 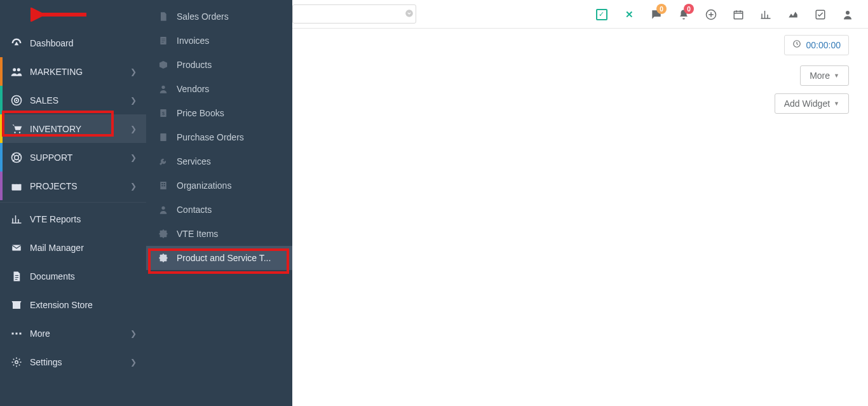 I want to click on search-input, so click(x=351, y=14).